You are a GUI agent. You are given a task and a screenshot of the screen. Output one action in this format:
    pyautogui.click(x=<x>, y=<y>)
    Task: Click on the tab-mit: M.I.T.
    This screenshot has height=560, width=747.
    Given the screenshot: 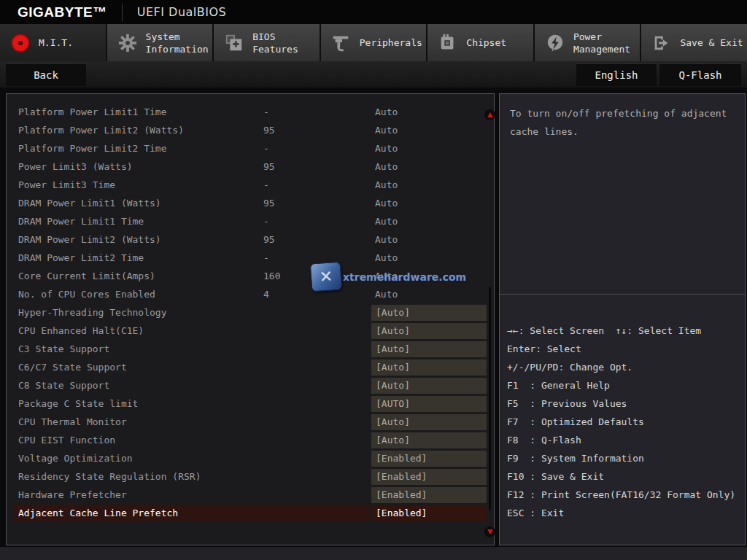 What is the action you would take?
    pyautogui.click(x=53, y=42)
    